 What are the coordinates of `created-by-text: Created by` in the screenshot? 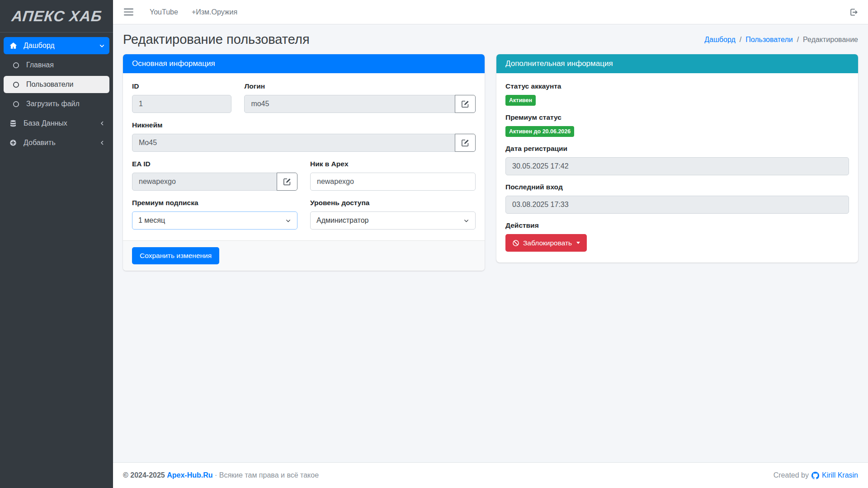 It's located at (791, 475).